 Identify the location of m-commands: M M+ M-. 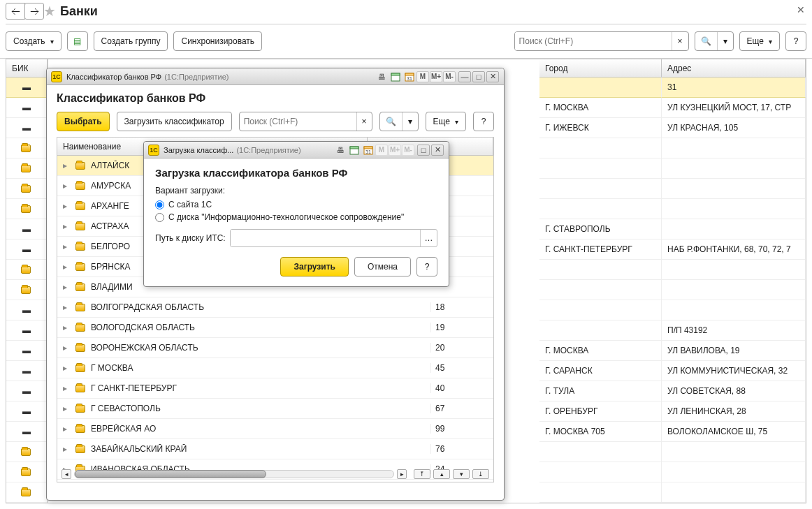
(436, 77).